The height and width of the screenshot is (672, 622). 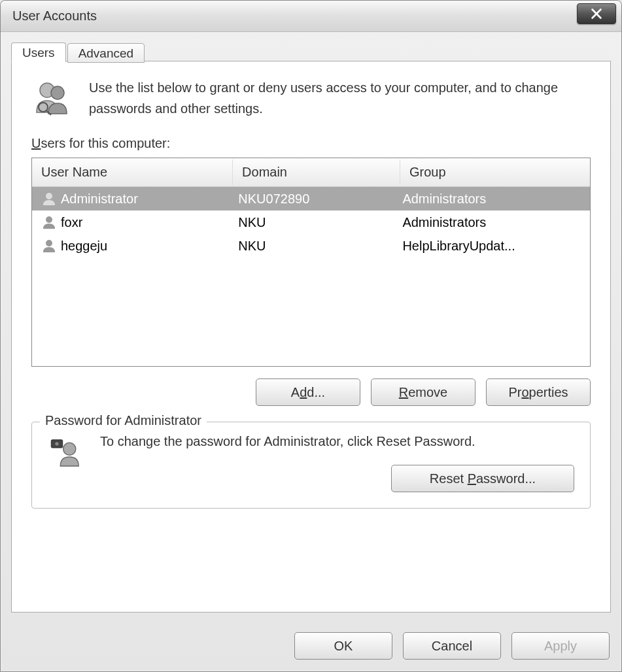 I want to click on password-instruction-text: To change the password for Administrator…, so click(x=337, y=442).